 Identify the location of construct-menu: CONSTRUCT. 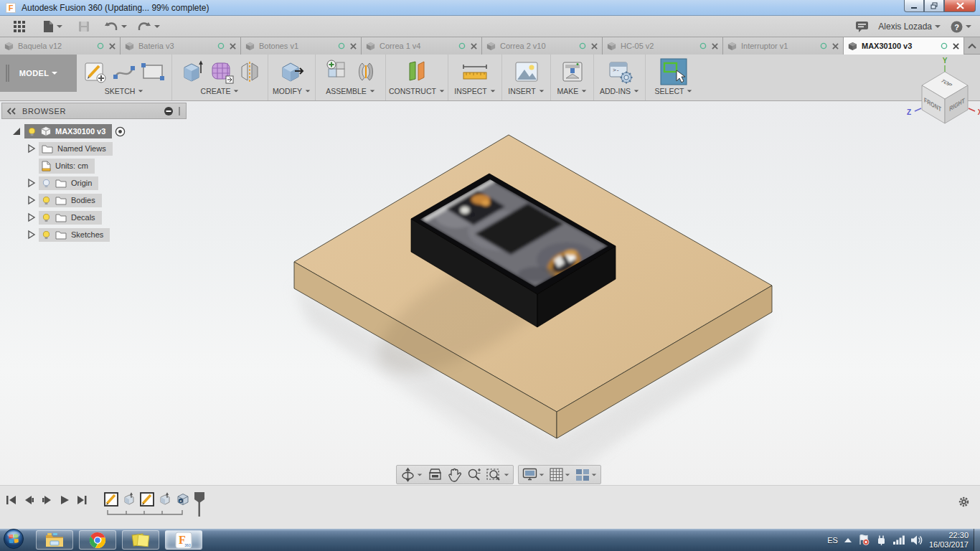
(417, 91).